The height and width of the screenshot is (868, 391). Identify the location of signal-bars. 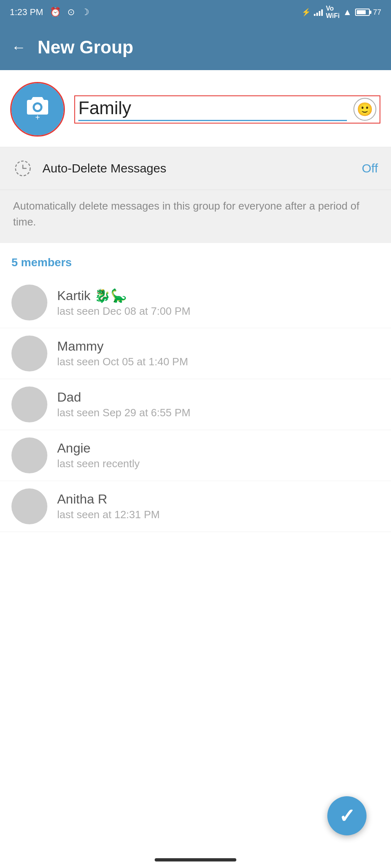
(318, 12).